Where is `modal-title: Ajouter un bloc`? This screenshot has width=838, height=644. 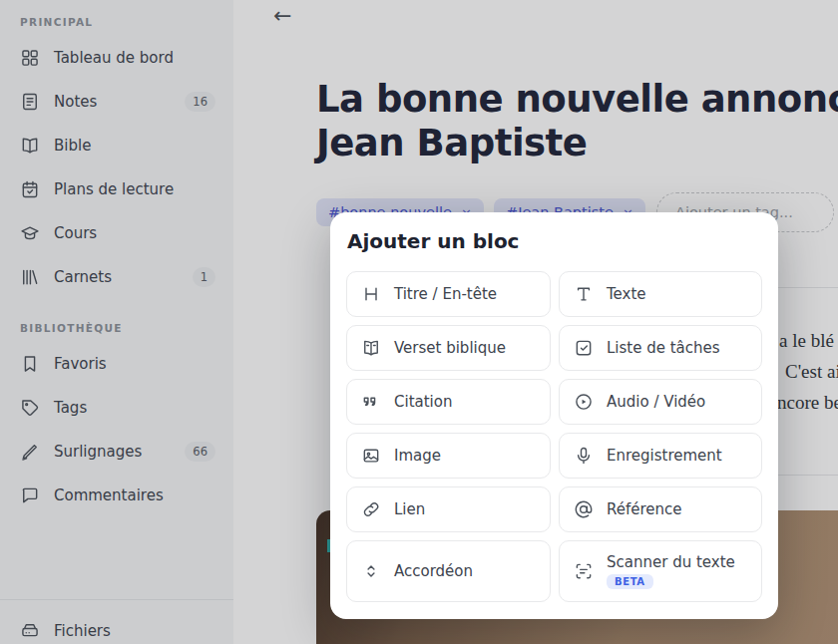 modal-title: Ajouter un bloc is located at coordinates (433, 241).